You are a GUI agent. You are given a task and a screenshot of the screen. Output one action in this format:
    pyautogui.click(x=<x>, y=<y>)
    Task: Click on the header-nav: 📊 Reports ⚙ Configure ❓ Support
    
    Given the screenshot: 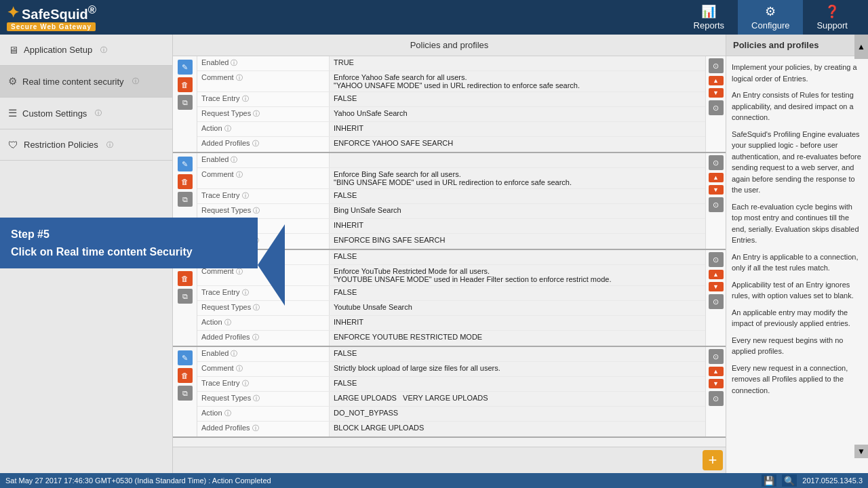 What is the action you would take?
    pyautogui.click(x=770, y=18)
    